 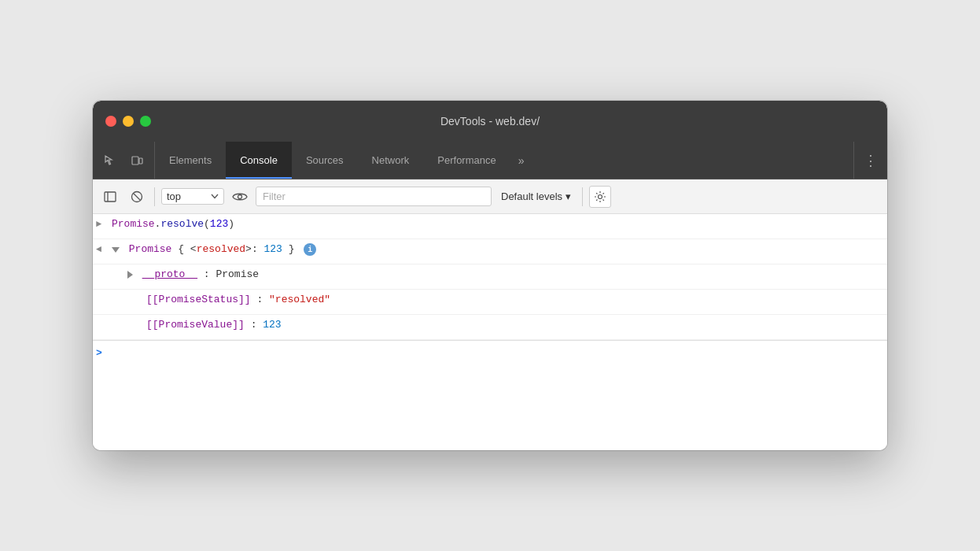 I want to click on input-caret-icon: >, so click(x=99, y=353).